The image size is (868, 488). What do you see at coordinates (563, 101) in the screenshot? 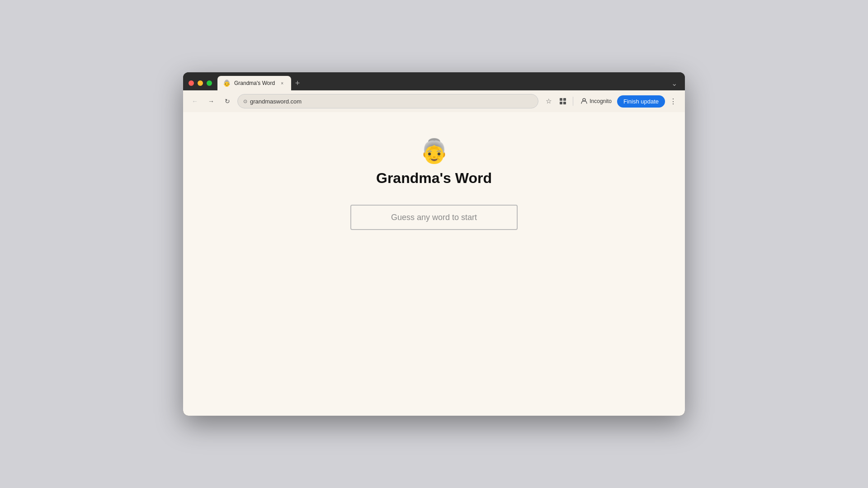
I see `extensions-icon` at bounding box center [563, 101].